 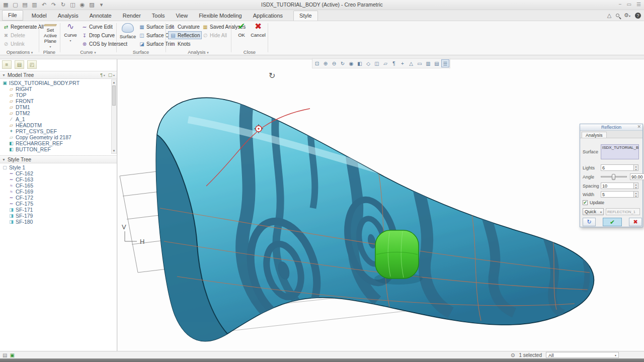 I want to click on spacing-spinner: ▴▾, so click(x=636, y=186).